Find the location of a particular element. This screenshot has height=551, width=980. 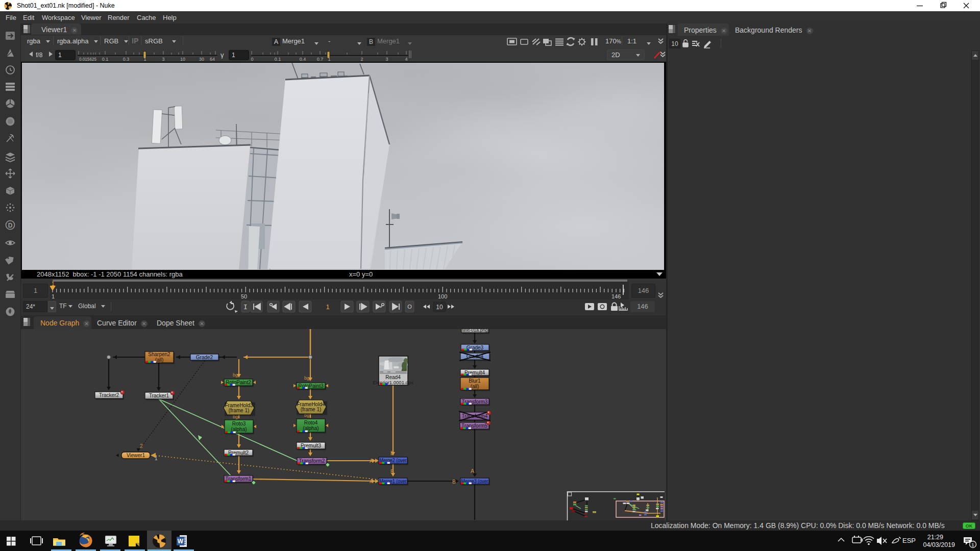

svg-text: Grade2 is located at coordinates (205, 357).